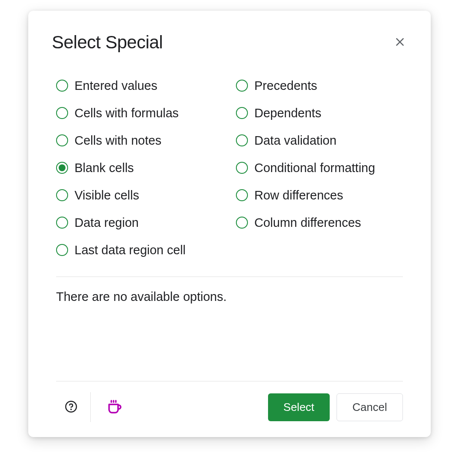  Describe the element at coordinates (127, 113) in the screenshot. I see `radio-label: Cells with formulas` at that location.